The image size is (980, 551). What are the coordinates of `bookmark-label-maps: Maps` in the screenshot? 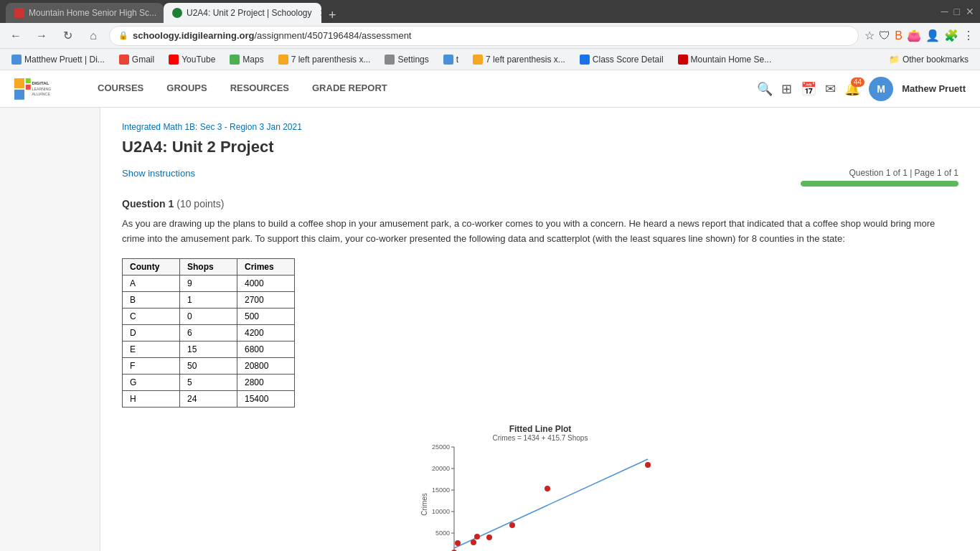 It's located at (253, 60).